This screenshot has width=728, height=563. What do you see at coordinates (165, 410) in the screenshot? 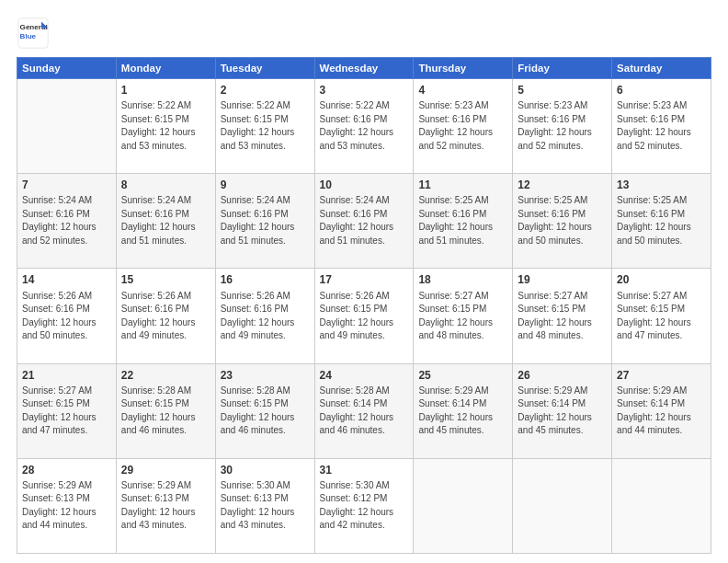
I see `calendar-cell: 22 Sunrise: 5:28 AMSunset: 6:15 PMDaylig…` at bounding box center [165, 410].